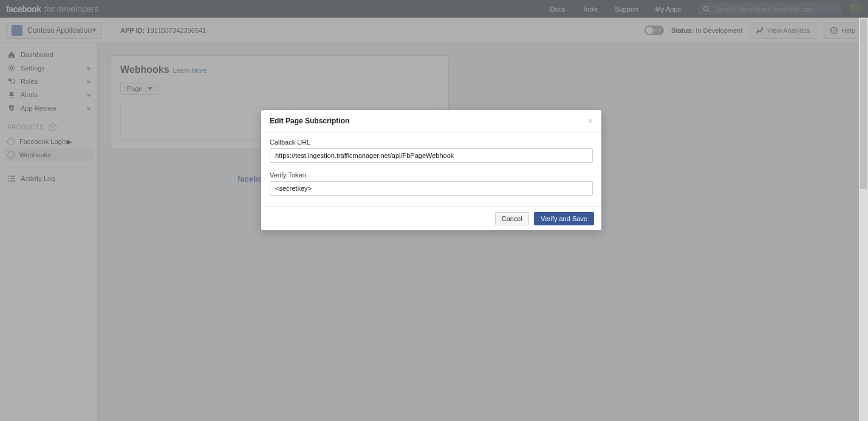 This screenshot has height=421, width=868. What do you see at coordinates (564, 219) in the screenshot?
I see `verify-and-save-button: Verify and Save` at bounding box center [564, 219].